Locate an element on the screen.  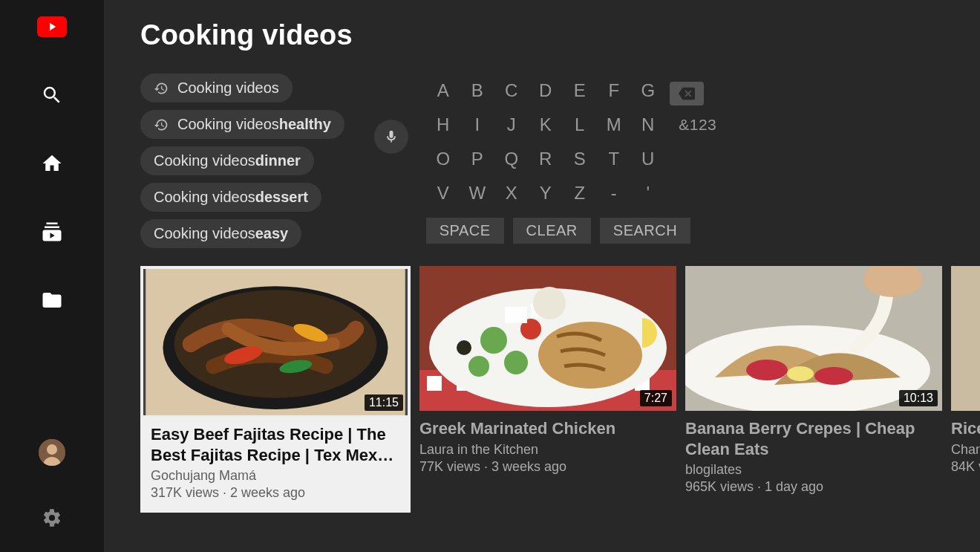
video-title: Rice Pudding is located at coordinates (965, 429).